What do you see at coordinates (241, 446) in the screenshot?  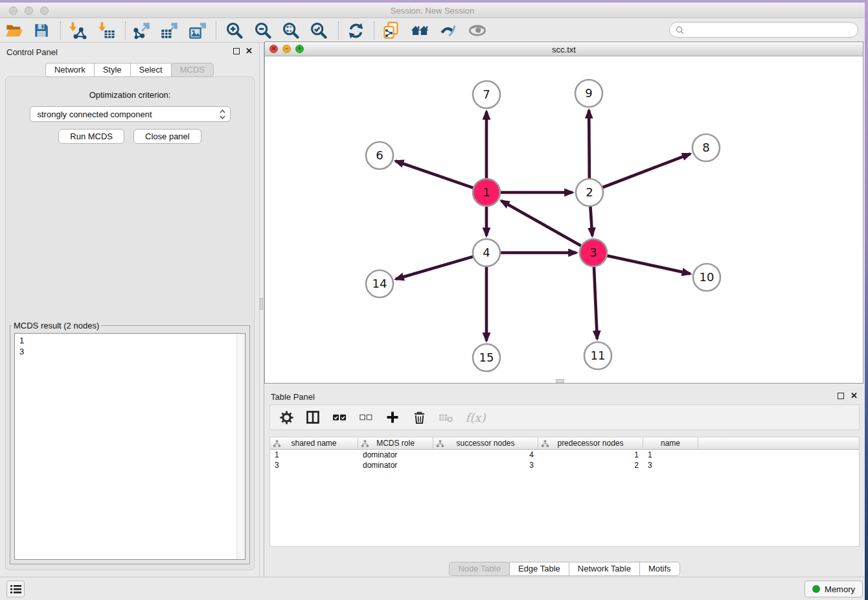 I see `result-scrollbar` at bounding box center [241, 446].